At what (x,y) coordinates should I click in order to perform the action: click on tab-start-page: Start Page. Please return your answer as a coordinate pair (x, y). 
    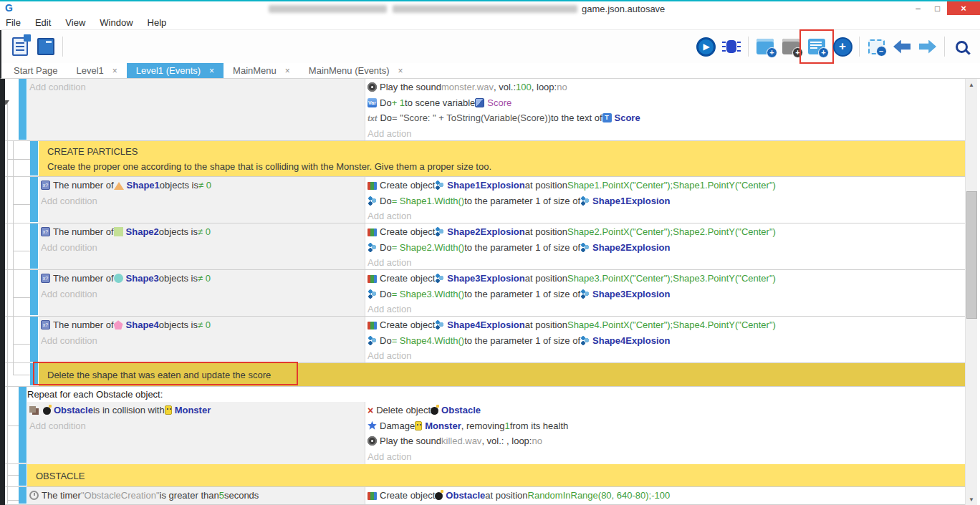
    Looking at the image, I should click on (36, 70).